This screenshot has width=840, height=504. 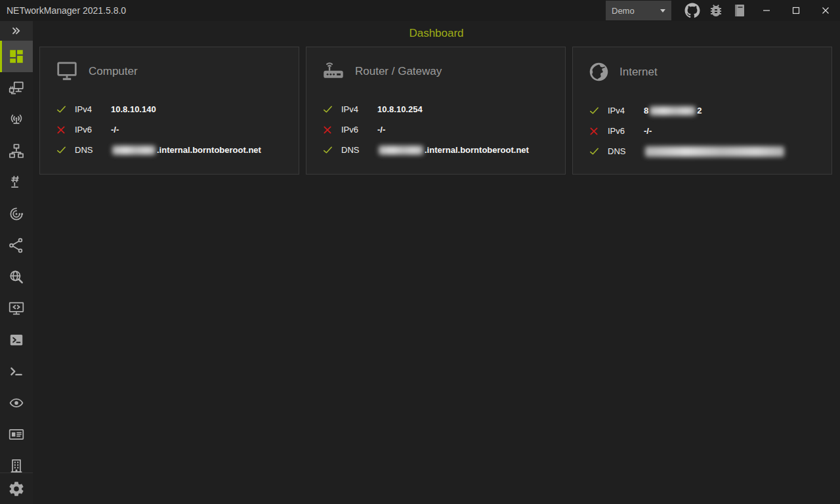 What do you see at coordinates (826, 10) in the screenshot?
I see `close-button` at bounding box center [826, 10].